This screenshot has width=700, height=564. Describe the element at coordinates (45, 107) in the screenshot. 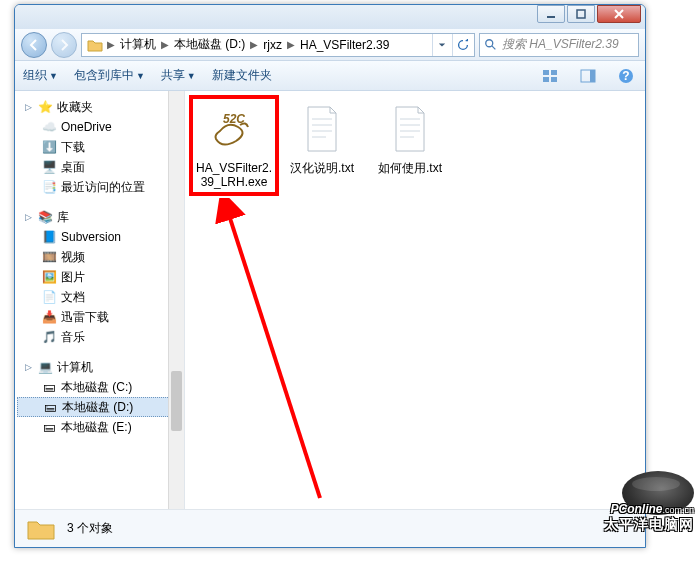

I see `star-icon: ⭐` at that location.